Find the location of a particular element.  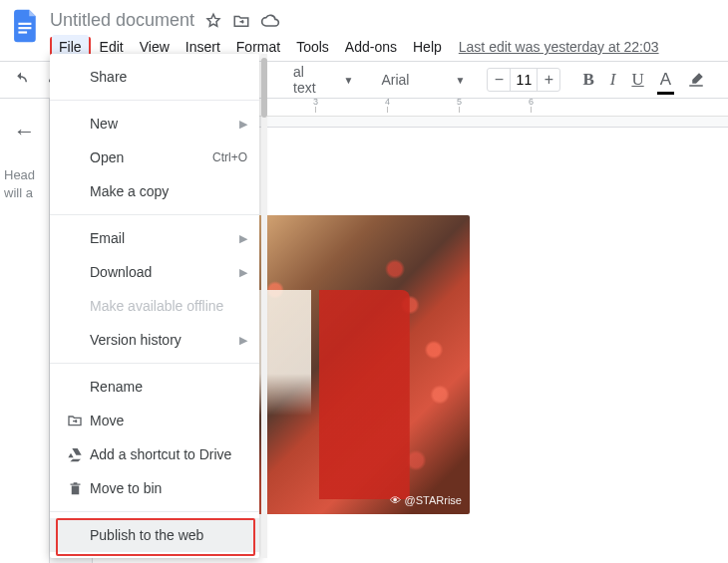

move-icon is located at coordinates (75, 421).